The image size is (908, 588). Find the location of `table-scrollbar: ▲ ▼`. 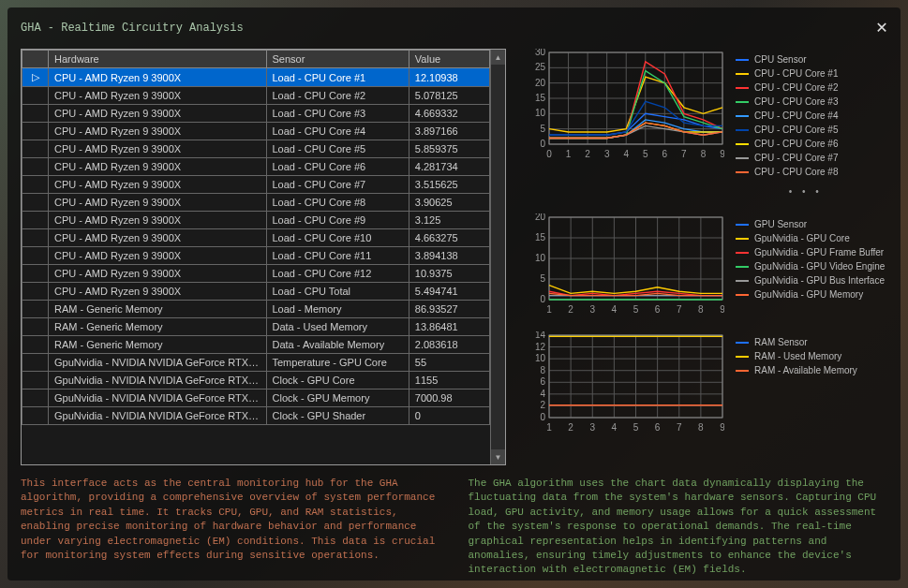

table-scrollbar: ▲ ▼ is located at coordinates (498, 257).